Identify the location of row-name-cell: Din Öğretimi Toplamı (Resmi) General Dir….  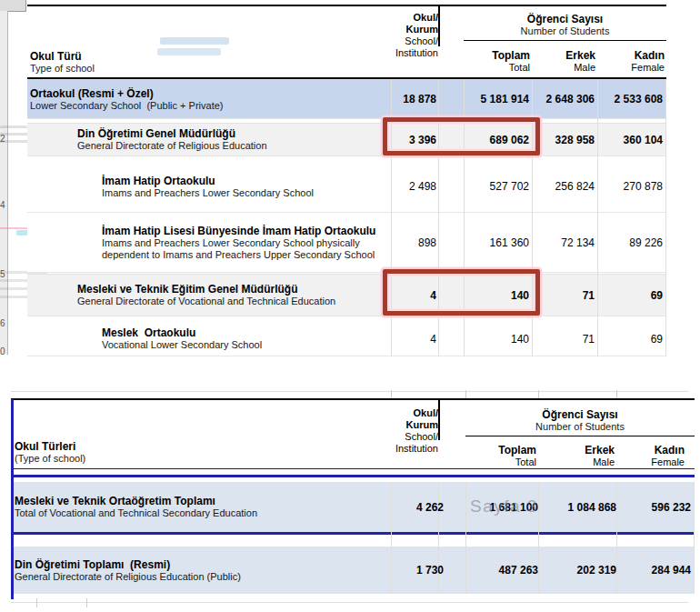
(218, 570).